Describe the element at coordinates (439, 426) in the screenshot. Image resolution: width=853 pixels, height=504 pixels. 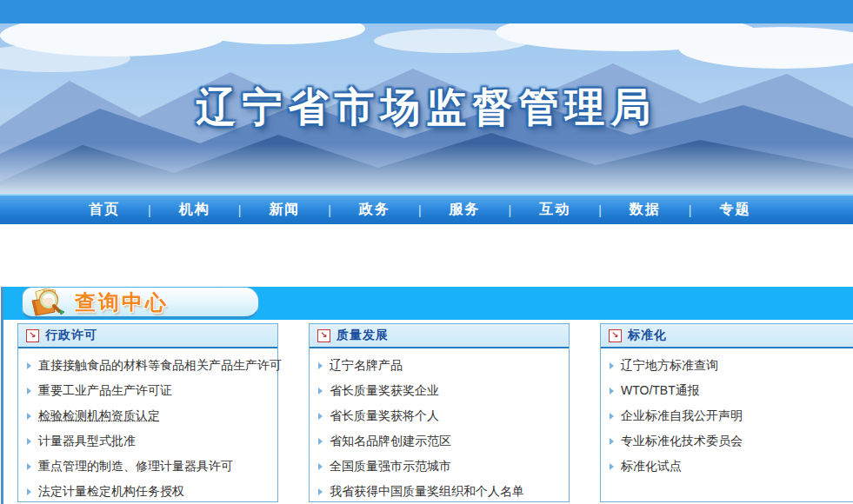
I see `section-link-list: 辽宁名牌产品省长质量奖获奖企业省长质量奖获将个人省知名品牌创建示范区全国质量强市…` at that location.